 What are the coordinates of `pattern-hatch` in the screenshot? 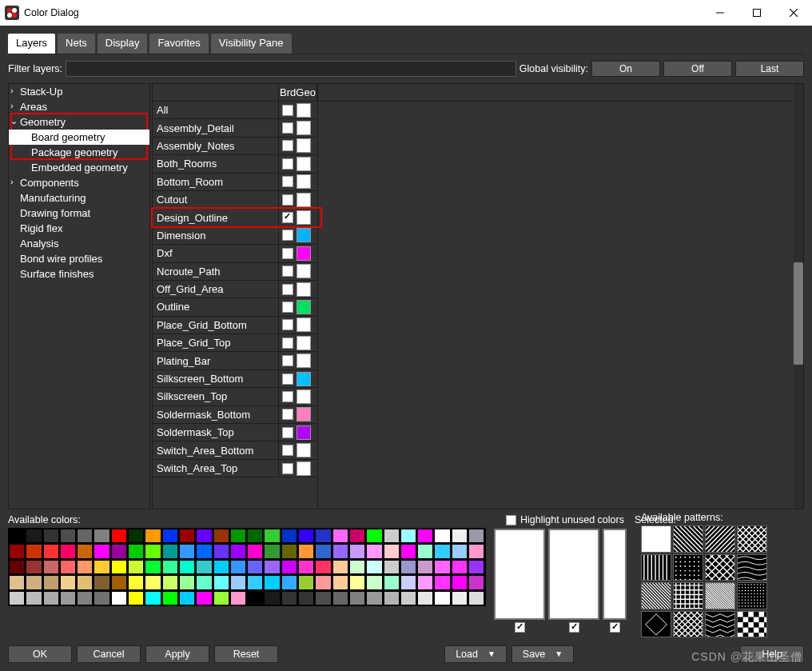 It's located at (656, 596).